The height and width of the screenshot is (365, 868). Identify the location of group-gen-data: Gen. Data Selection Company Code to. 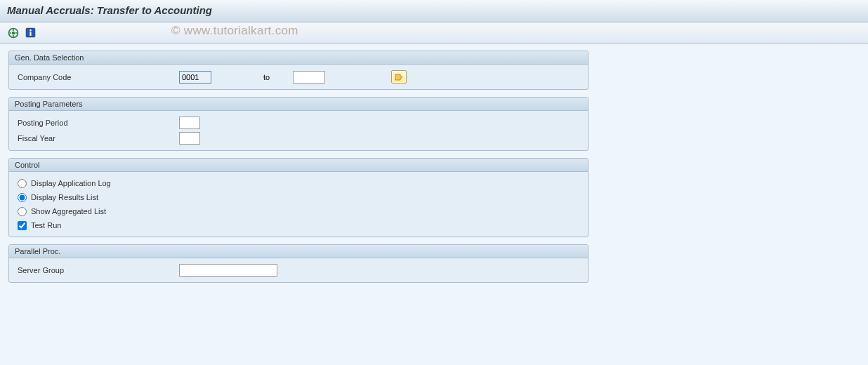
(298, 70).